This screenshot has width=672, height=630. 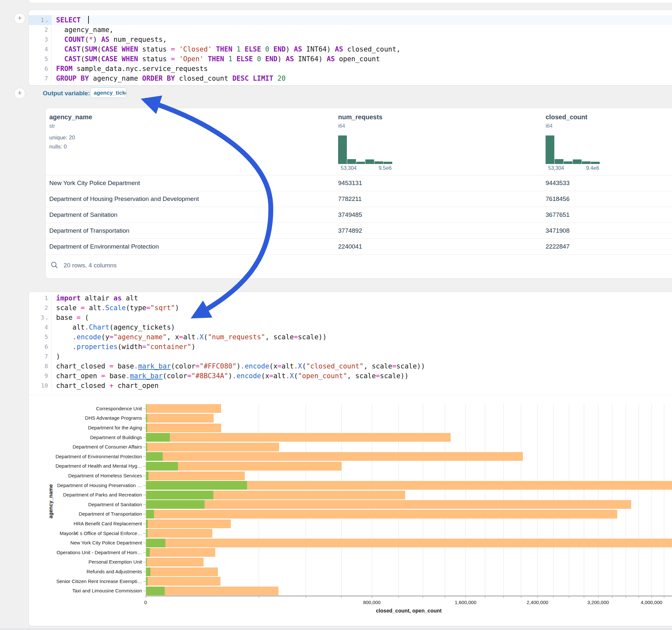 I want to click on line-number: 9, so click(x=40, y=376).